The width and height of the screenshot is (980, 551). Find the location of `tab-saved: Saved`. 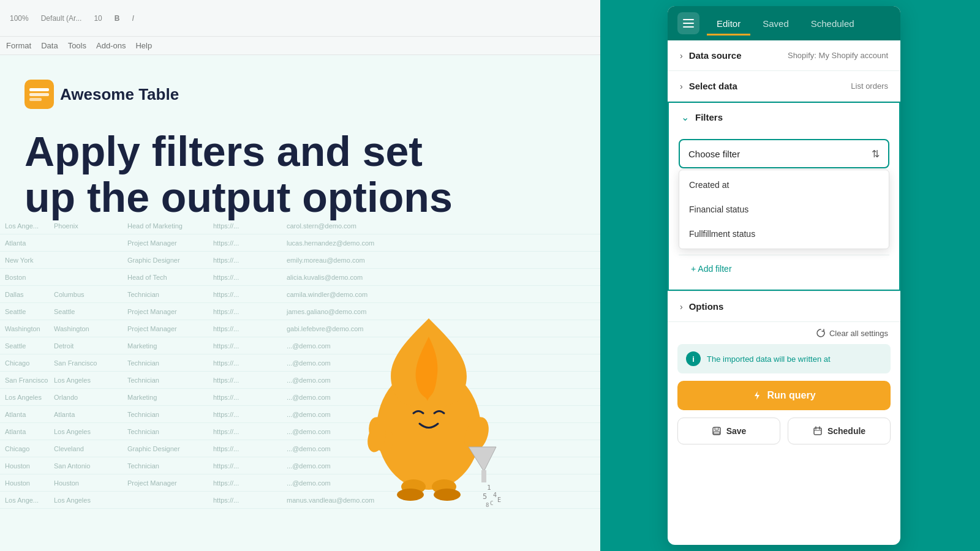

tab-saved: Saved is located at coordinates (775, 24).